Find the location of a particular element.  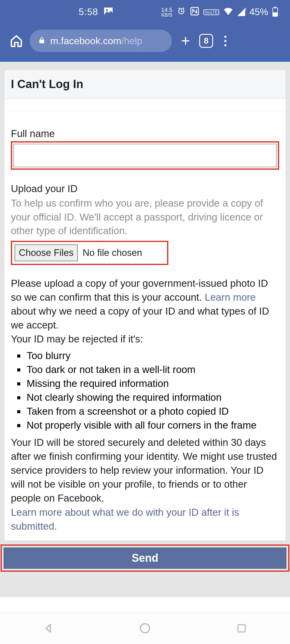

storage-paragraph: Your ID will be stored securely and dele… is located at coordinates (145, 471).